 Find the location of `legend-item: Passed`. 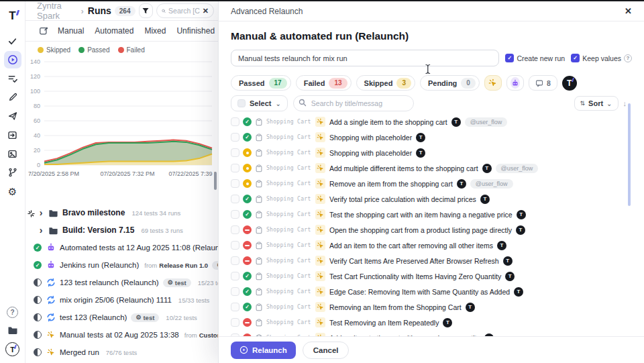

legend-item: Passed is located at coordinates (94, 50).